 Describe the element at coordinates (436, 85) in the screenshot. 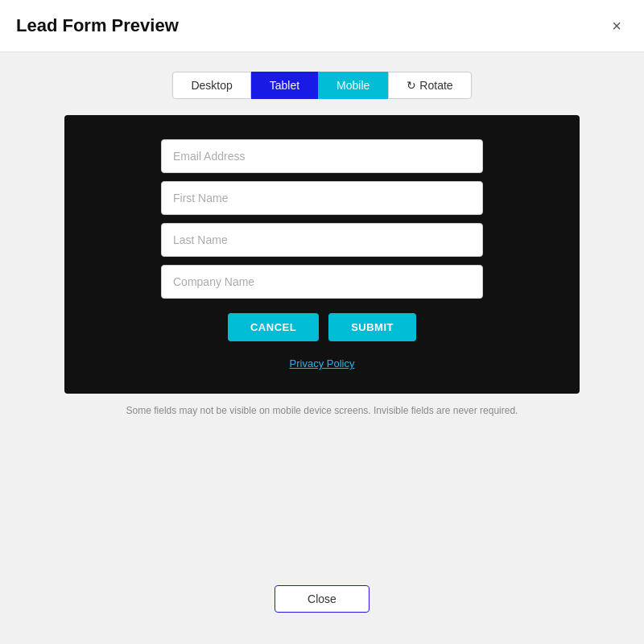

I see `tab-rotate-label: Rotate` at that location.